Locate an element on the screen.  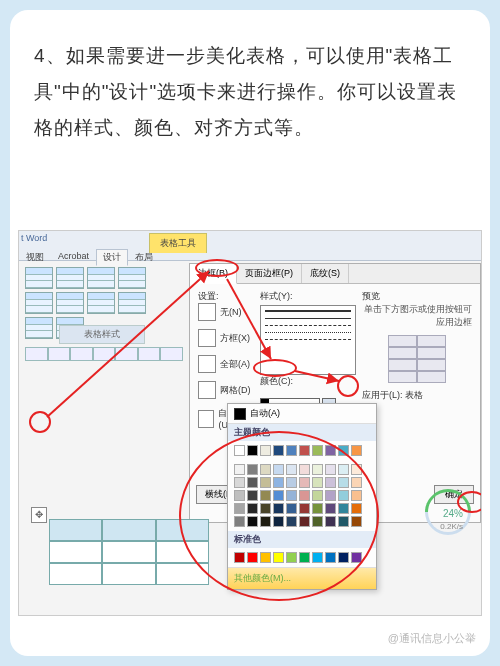
ribbon-bar: t Word 表格工具 视图 Acrobat 设计 布局 is located at coordinates (250, 246).